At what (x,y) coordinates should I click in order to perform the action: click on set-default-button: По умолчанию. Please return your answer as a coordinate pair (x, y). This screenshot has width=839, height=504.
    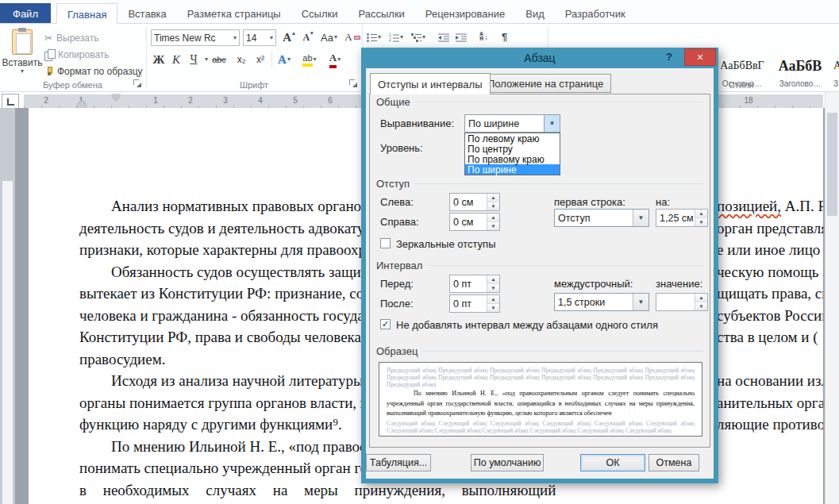
    Looking at the image, I should click on (507, 463).